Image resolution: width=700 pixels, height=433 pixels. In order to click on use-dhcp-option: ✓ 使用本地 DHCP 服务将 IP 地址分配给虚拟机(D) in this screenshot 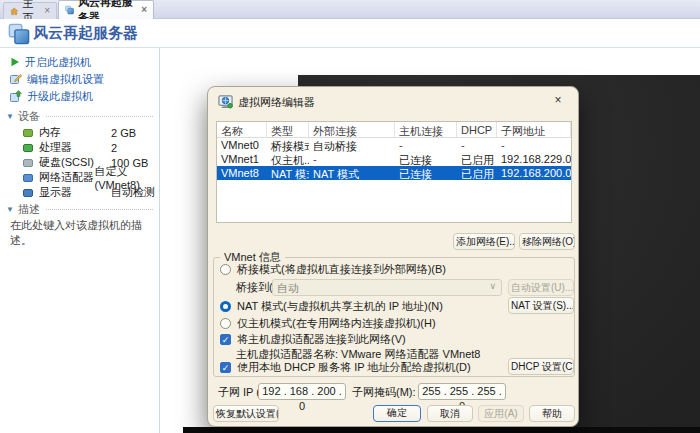, I will do `click(346, 368)`.